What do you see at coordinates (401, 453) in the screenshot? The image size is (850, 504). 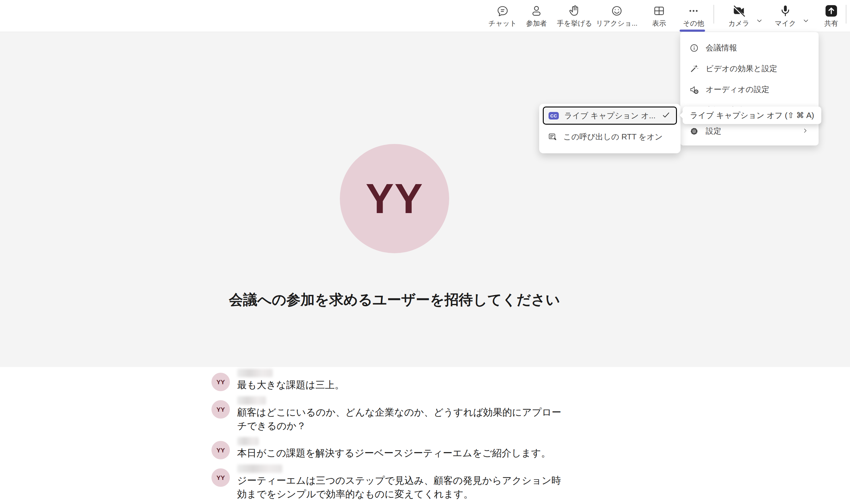 I see `caption-text: 本日がこの課題を解決するジーベースジーティーエムをご紹介します。` at bounding box center [401, 453].